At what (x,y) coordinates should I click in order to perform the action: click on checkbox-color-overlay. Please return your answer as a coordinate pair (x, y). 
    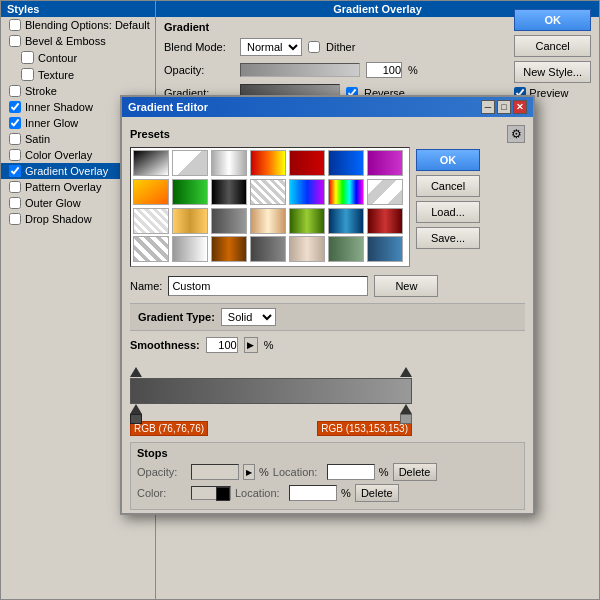
    Looking at the image, I should click on (15, 155).